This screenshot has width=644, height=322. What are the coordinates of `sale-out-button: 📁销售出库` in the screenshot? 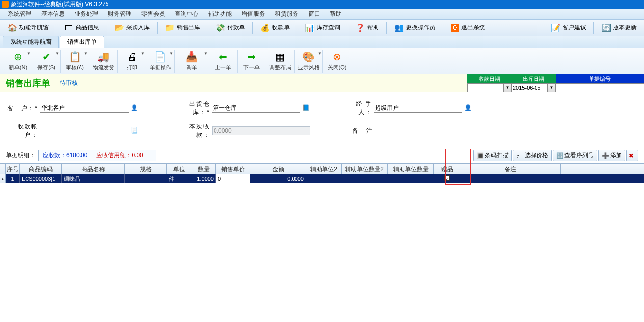 It's located at (183, 28).